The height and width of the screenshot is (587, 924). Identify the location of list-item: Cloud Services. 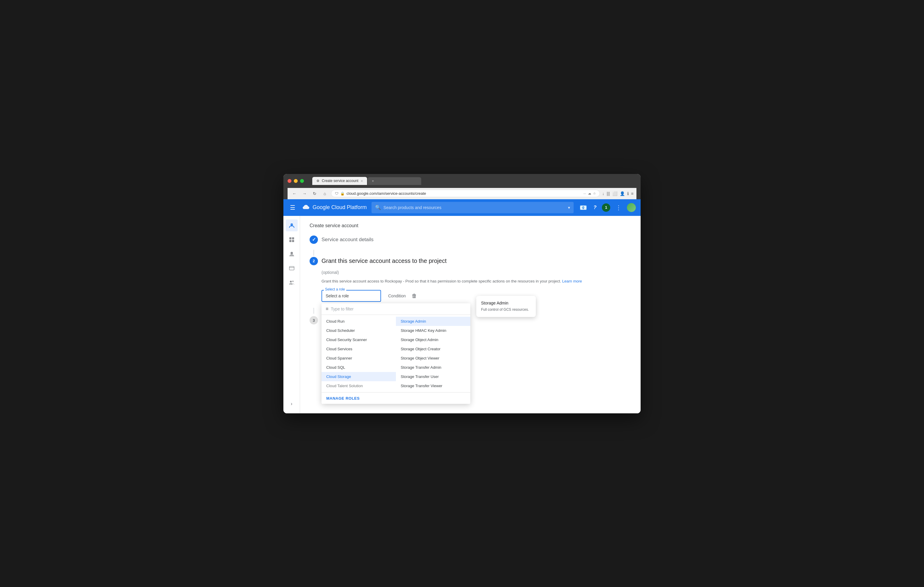
(359, 349).